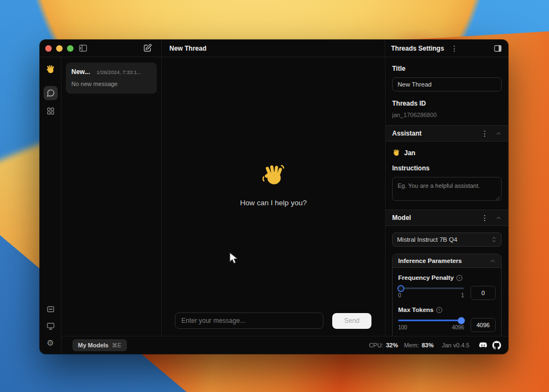 This screenshot has width=549, height=392. Describe the element at coordinates (401, 289) in the screenshot. I see `frequency-penalty-slider-thumb` at that location.